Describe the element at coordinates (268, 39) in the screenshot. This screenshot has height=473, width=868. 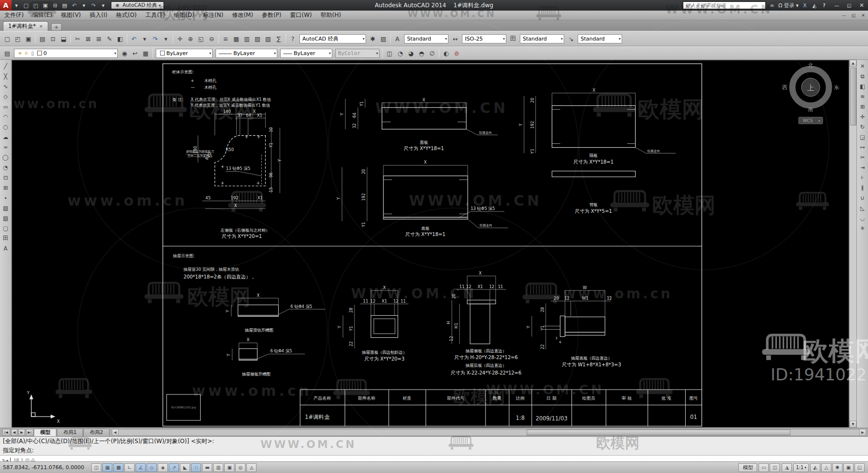
I see `markup-set-manager-icon: ▨` at that location.